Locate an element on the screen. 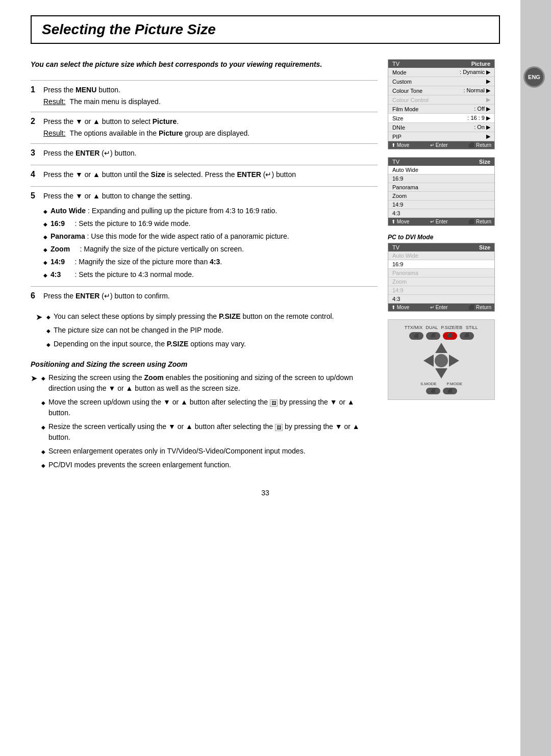 This screenshot has width=551, height=756. tv-row-film-mode-label: Film Mode is located at coordinates (405, 109).